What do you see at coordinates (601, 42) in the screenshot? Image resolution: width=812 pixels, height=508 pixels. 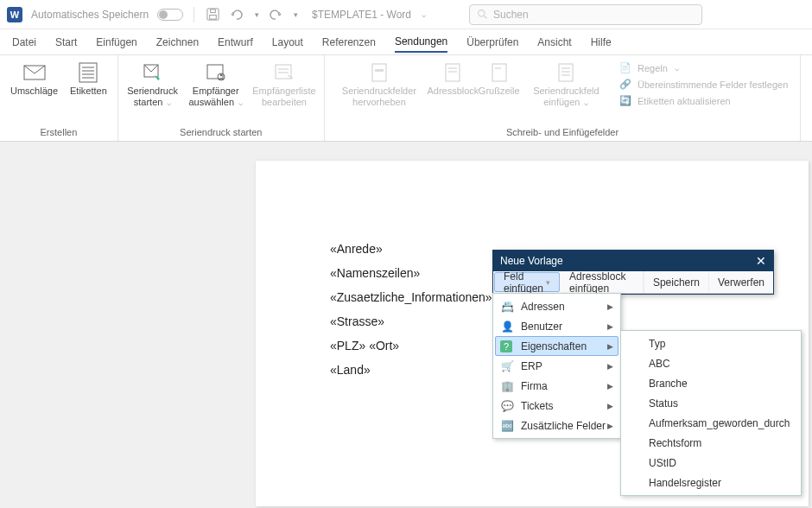 I see `tab-hilfe: Hilfe` at bounding box center [601, 42].